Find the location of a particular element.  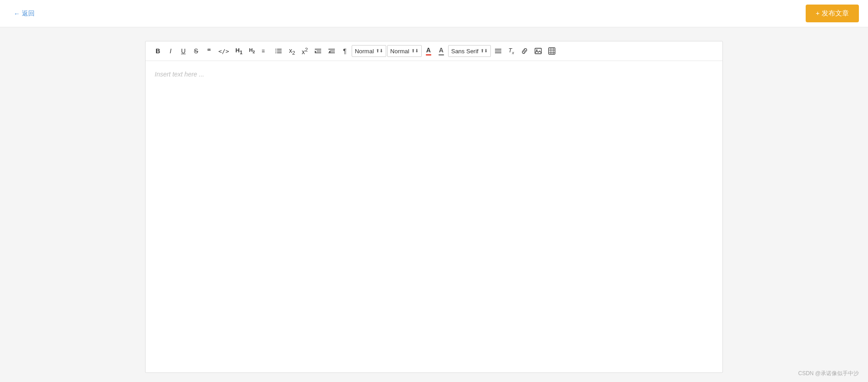

style-select-1-value: Normal is located at coordinates (364, 51).